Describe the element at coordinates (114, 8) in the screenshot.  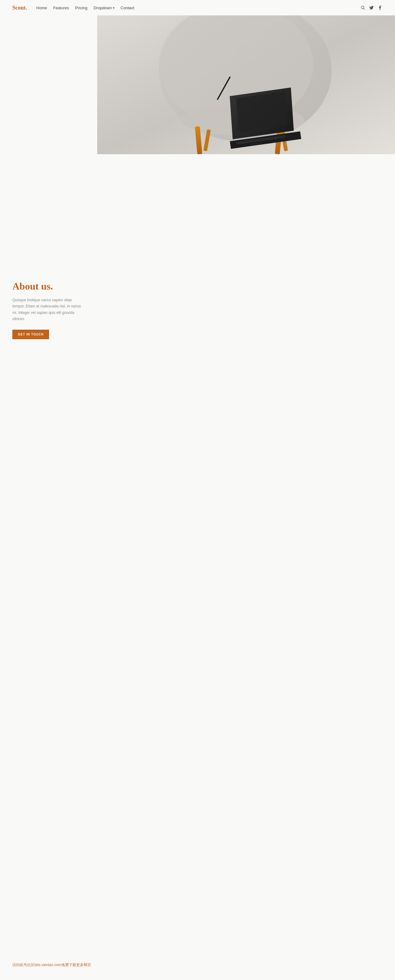
I see `chevron-down-icon: ▾` at that location.